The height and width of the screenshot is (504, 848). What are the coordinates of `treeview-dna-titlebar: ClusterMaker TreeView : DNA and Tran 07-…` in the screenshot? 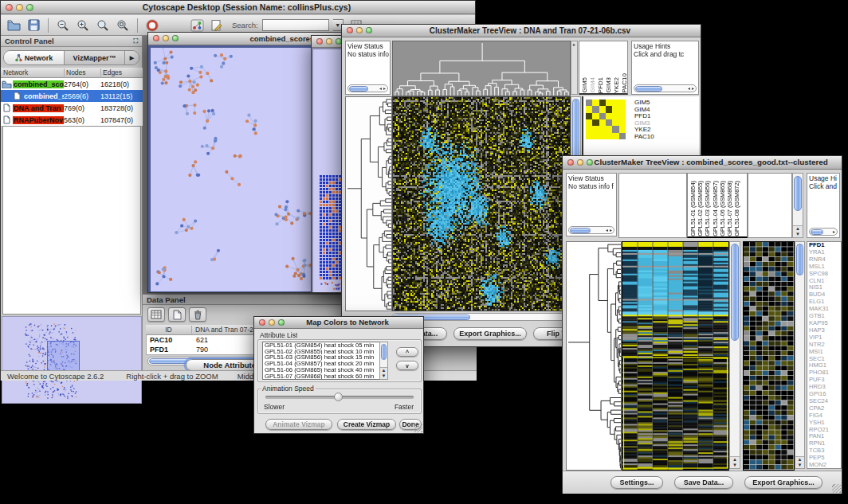 It's located at (521, 31).